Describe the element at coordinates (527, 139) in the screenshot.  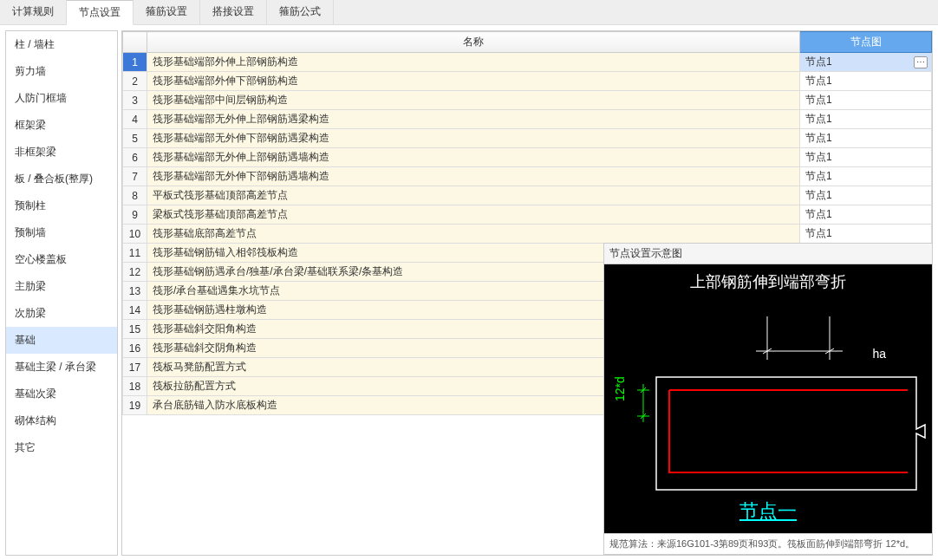
I see `table-row: 5筏形基础端部无外伸下部钢筋遇梁构造节点1` at that location.